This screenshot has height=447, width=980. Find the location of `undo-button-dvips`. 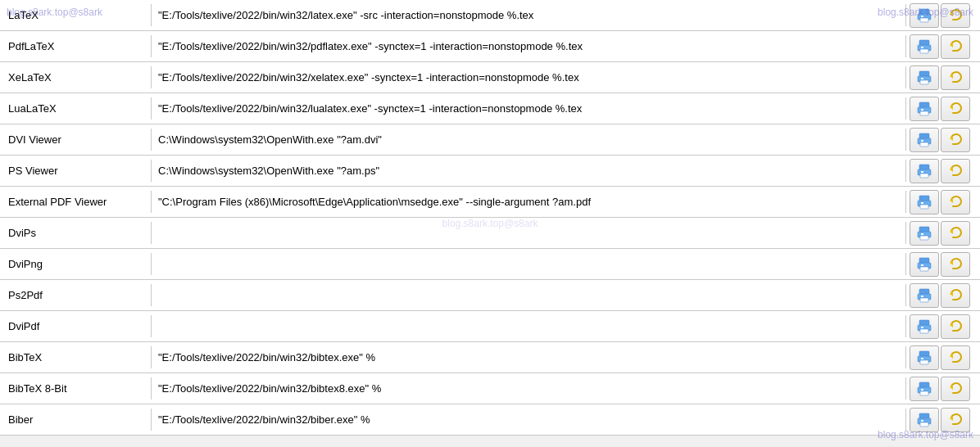

undo-button-dvips is located at coordinates (955, 233).